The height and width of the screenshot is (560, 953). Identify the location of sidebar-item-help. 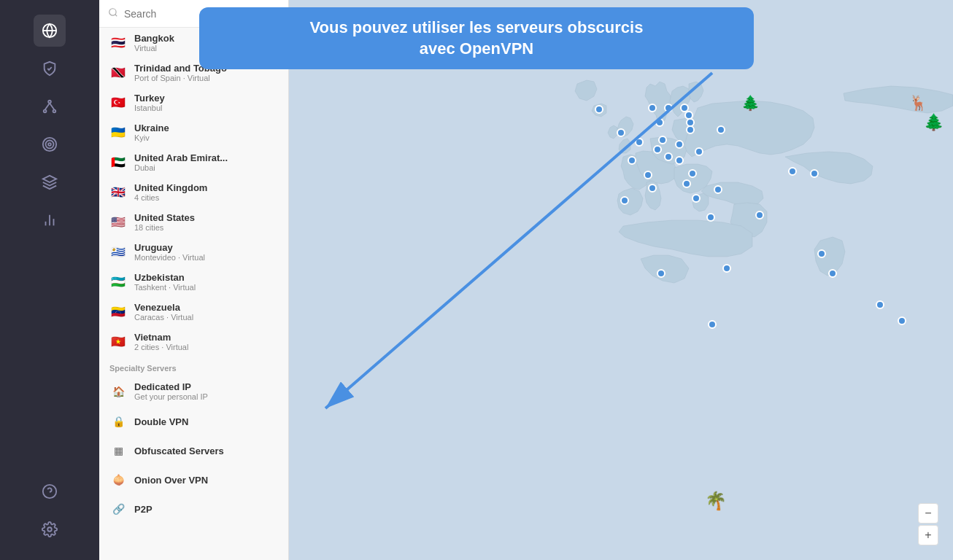
(50, 491).